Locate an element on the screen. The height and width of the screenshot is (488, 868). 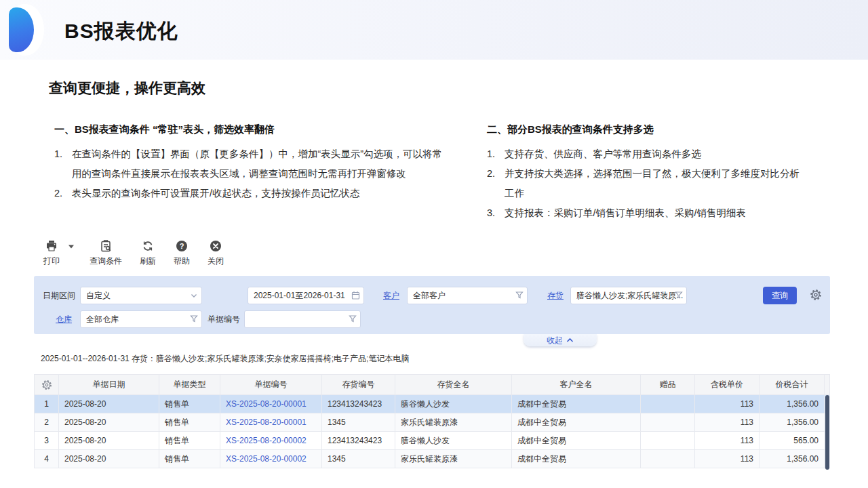
warehouse-input: 全部仓库 is located at coordinates (141, 319).